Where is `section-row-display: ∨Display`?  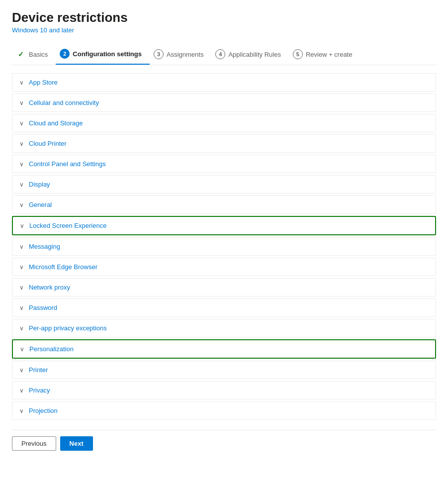
section-row-display: ∨Display is located at coordinates (224, 184).